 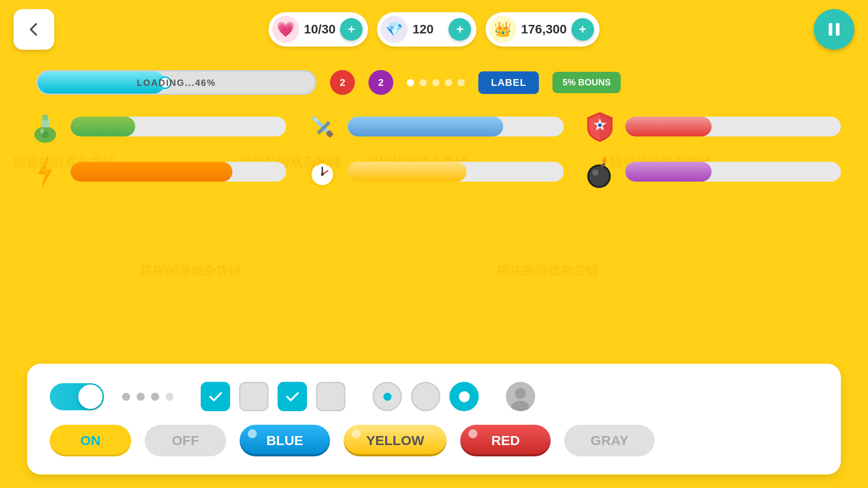 I want to click on bomb-progress-fill, so click(x=668, y=172).